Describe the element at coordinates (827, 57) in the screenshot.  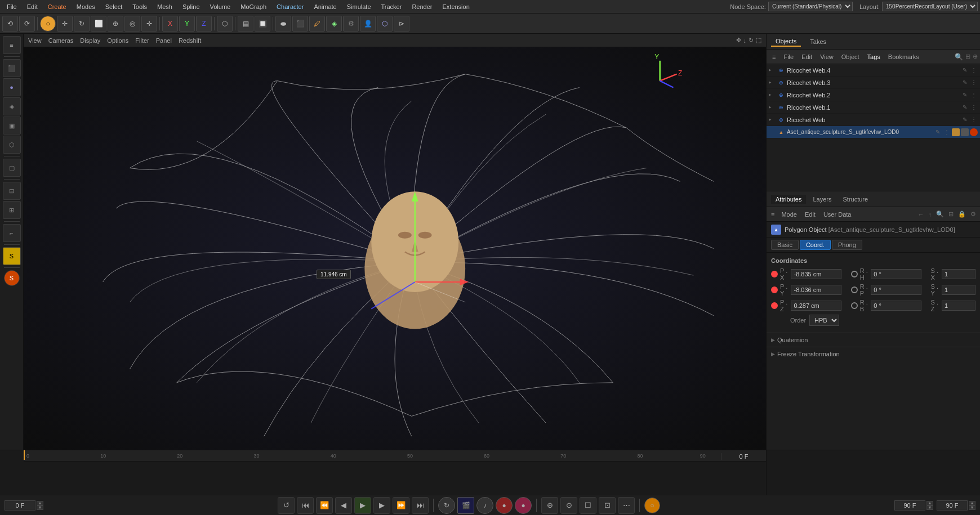
I see `objects-tb-view: View` at that location.